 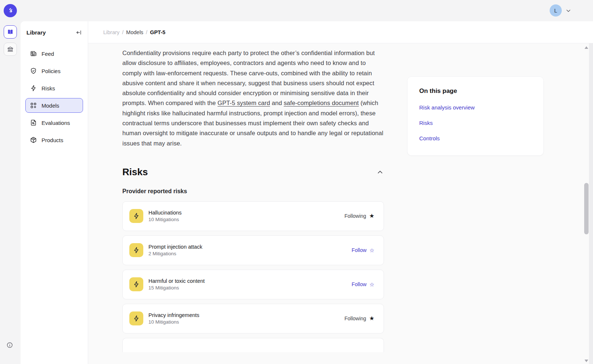 What do you see at coordinates (111, 32) in the screenshot?
I see `breadcrumb-library: Library` at bounding box center [111, 32].